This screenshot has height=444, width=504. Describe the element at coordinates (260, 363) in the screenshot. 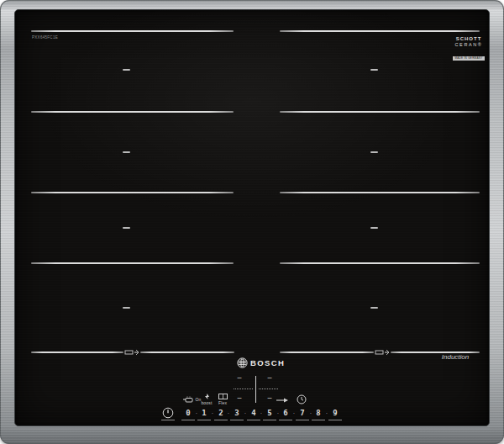

I see `bosch-logo: BOSCH` at that location.